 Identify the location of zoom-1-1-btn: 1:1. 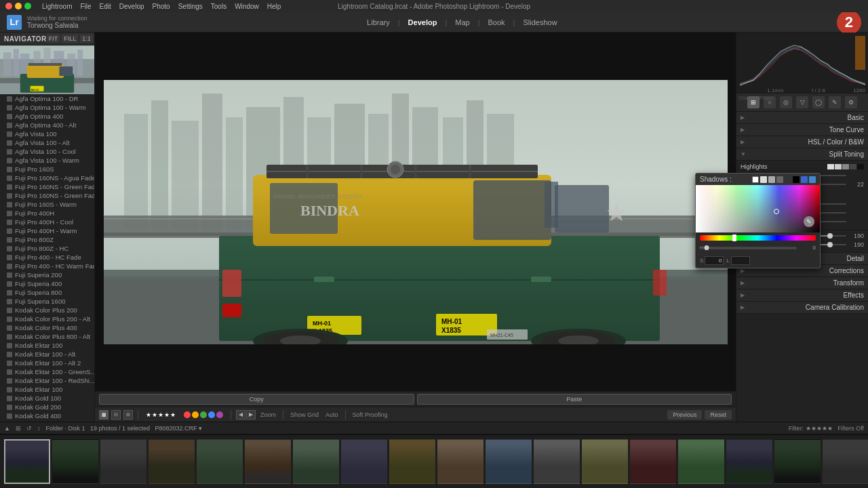
(87, 39).